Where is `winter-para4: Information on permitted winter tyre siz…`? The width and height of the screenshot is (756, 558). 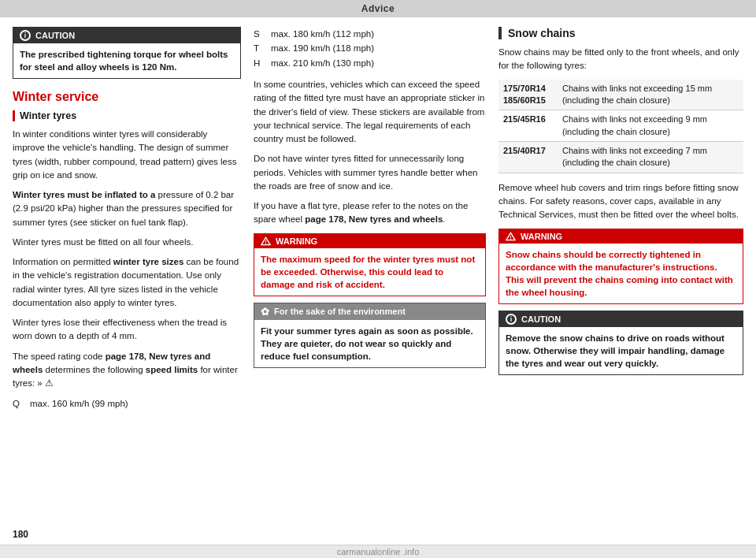 winter-para4: Information on permitted winter tyre siz… is located at coordinates (127, 282).